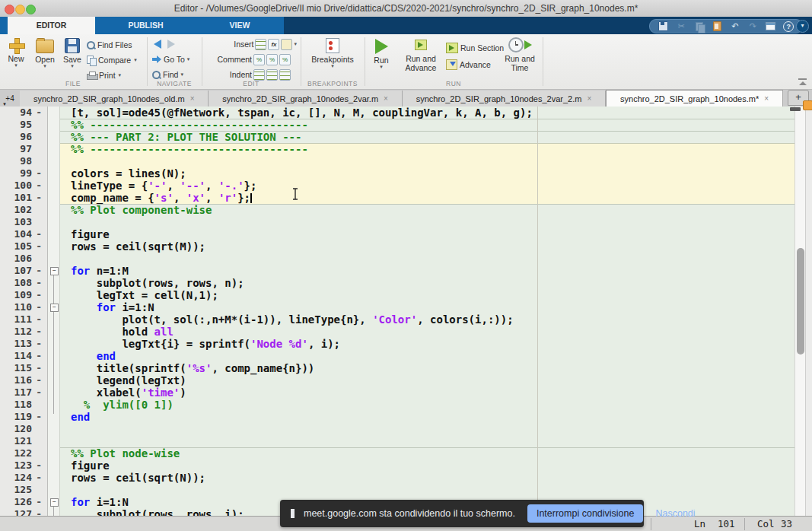 This screenshot has width=812, height=531. I want to click on insert-section-icon, so click(260, 44).